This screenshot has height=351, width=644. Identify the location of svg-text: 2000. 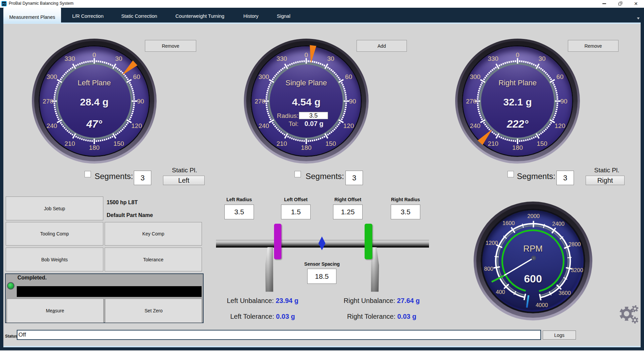
(533, 216).